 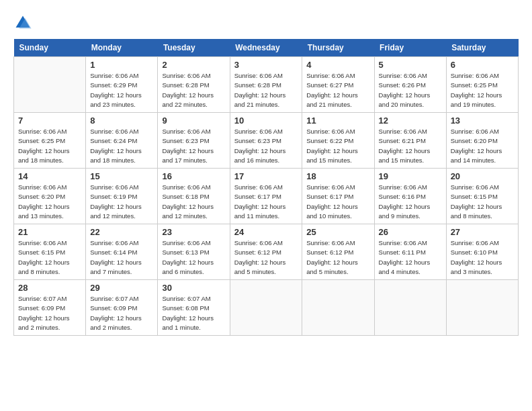 I want to click on day-number: 9, so click(x=193, y=121).